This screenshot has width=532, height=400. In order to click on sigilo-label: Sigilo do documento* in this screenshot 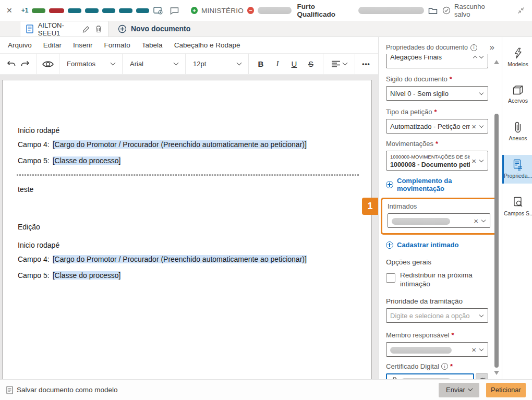, I will do `click(437, 79)`.